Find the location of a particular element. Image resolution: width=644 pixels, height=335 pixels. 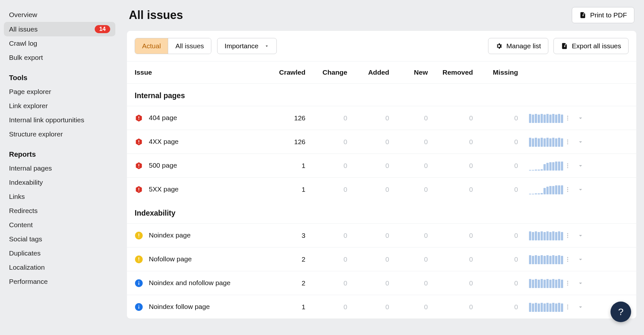

sidebar-item-overview: Overview is located at coordinates (60, 15).